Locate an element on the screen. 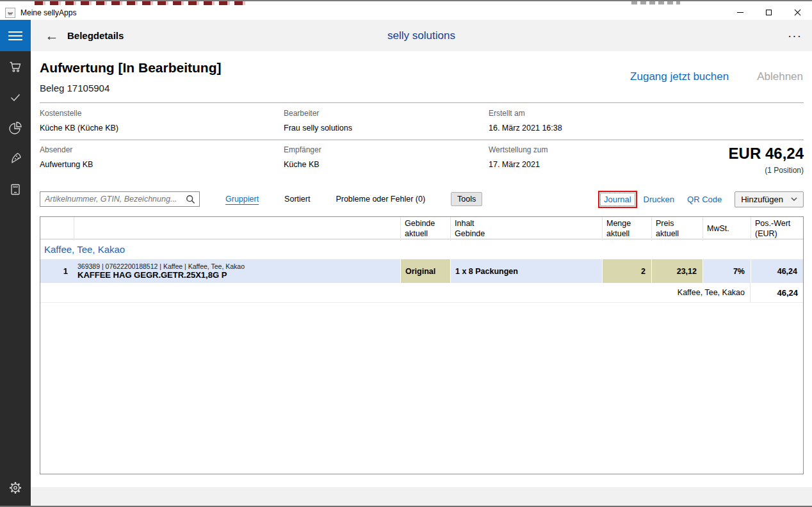 The image size is (812, 507). field-value: Küche KB is located at coordinates (302, 165).